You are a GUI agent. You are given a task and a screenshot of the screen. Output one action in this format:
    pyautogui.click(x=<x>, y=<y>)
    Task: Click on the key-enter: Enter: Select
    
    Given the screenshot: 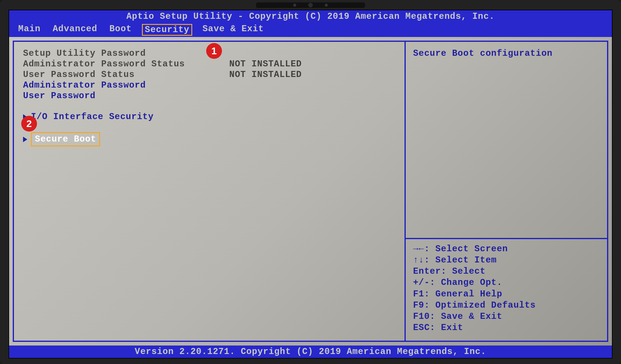 What is the action you would take?
    pyautogui.click(x=506, y=272)
    